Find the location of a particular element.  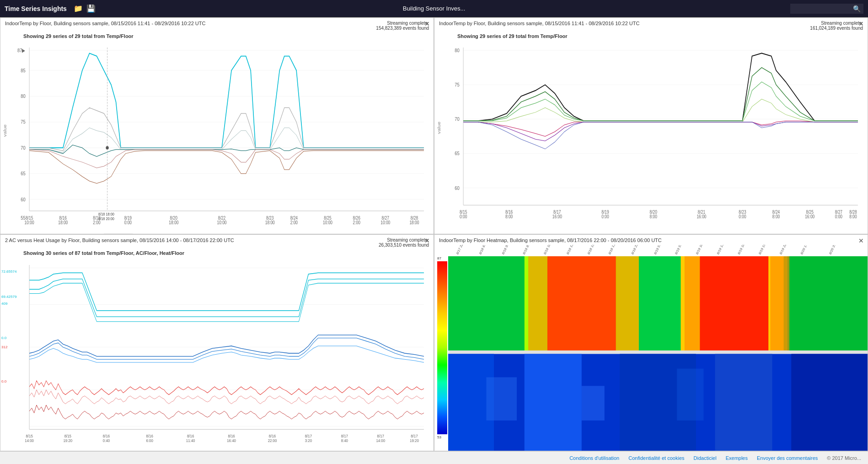

search-input is located at coordinates (827, 9).